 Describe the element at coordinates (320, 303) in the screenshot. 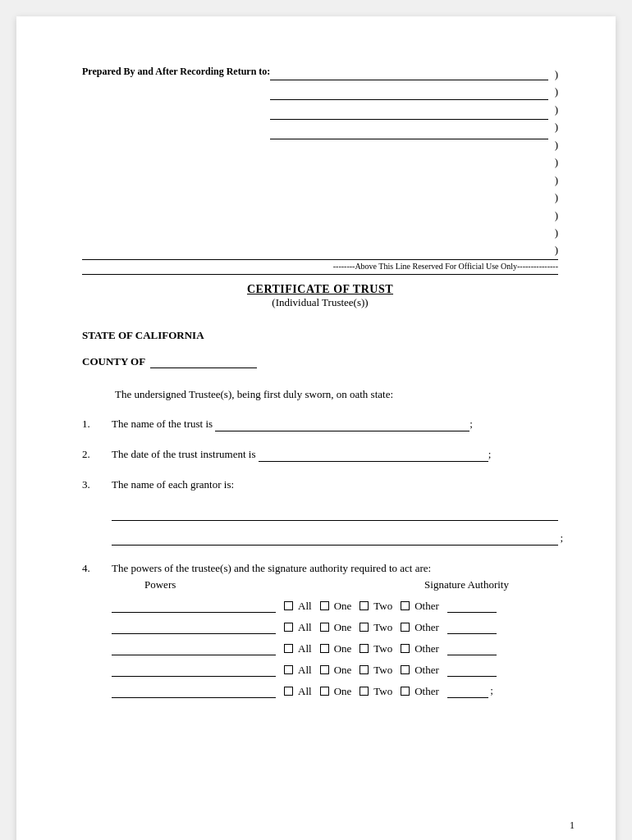

I see `title-sub: (Individual Trustee(s))` at that location.